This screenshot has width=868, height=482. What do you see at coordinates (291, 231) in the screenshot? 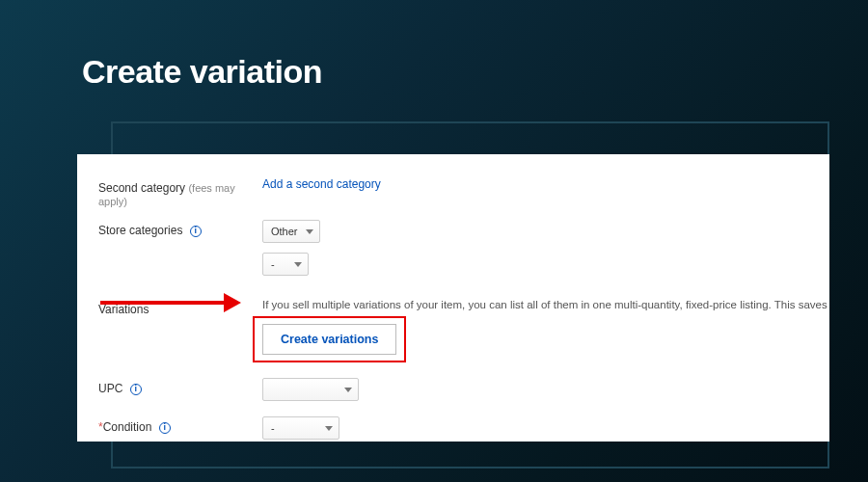
I see `store-category-primary-select: Other` at bounding box center [291, 231].